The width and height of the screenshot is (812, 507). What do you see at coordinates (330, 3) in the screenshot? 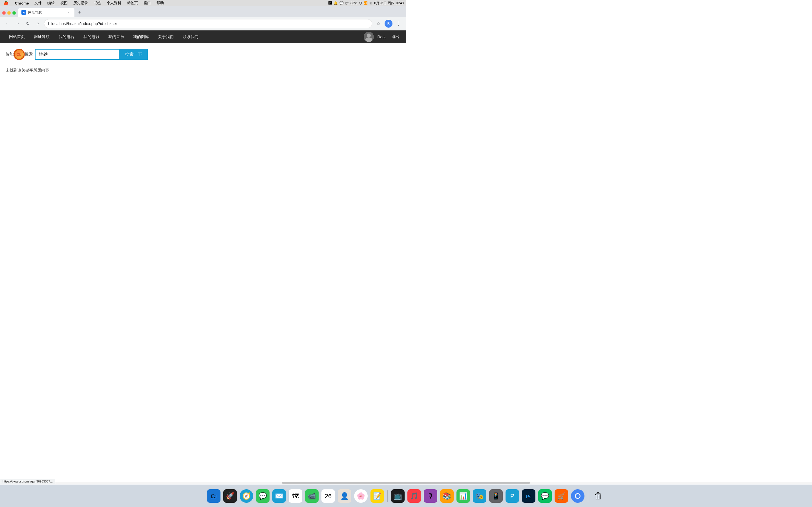
I see `parallels-icon: 🅿` at bounding box center [330, 3].